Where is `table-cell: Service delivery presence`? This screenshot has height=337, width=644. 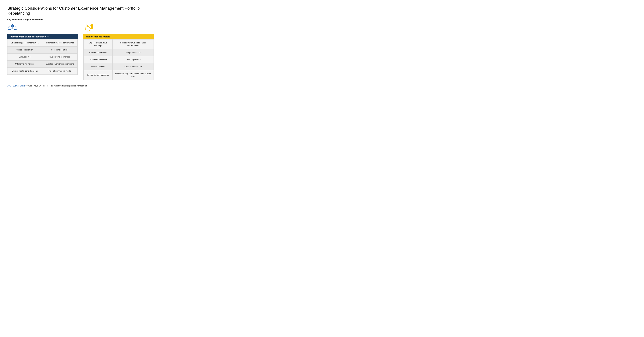
table-cell: Service delivery presence is located at coordinates (98, 75).